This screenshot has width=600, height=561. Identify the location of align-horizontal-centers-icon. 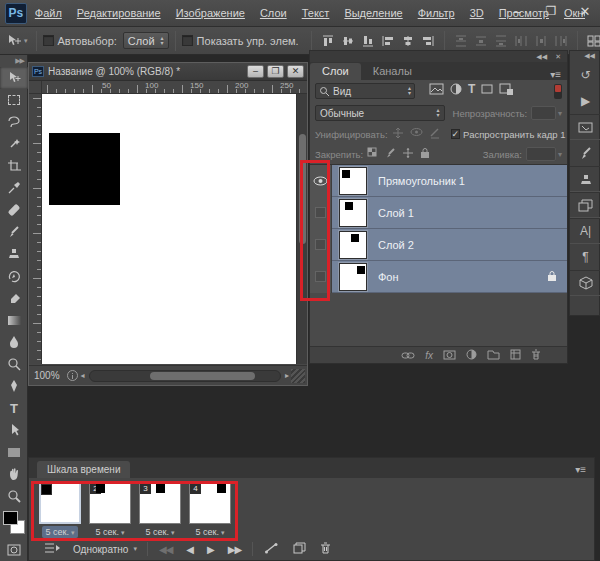
(408, 41).